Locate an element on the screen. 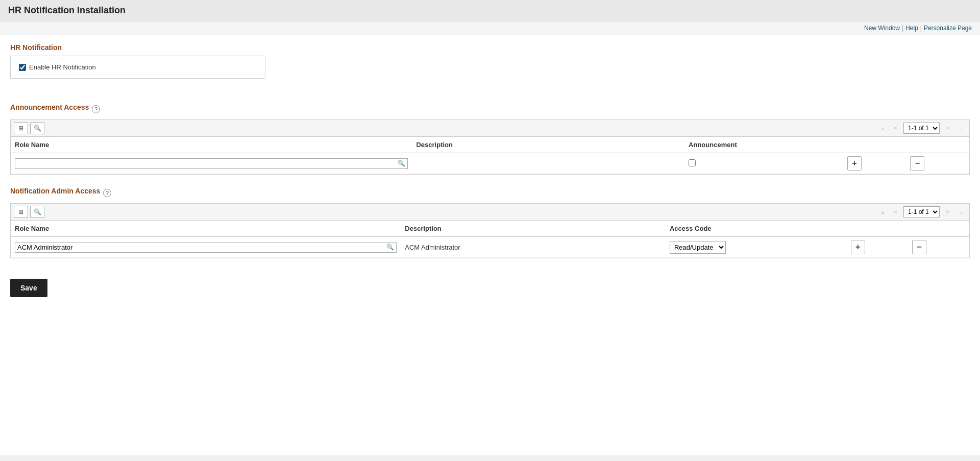 The image size is (980, 461). admin-last-page: ⟂ is located at coordinates (961, 212).